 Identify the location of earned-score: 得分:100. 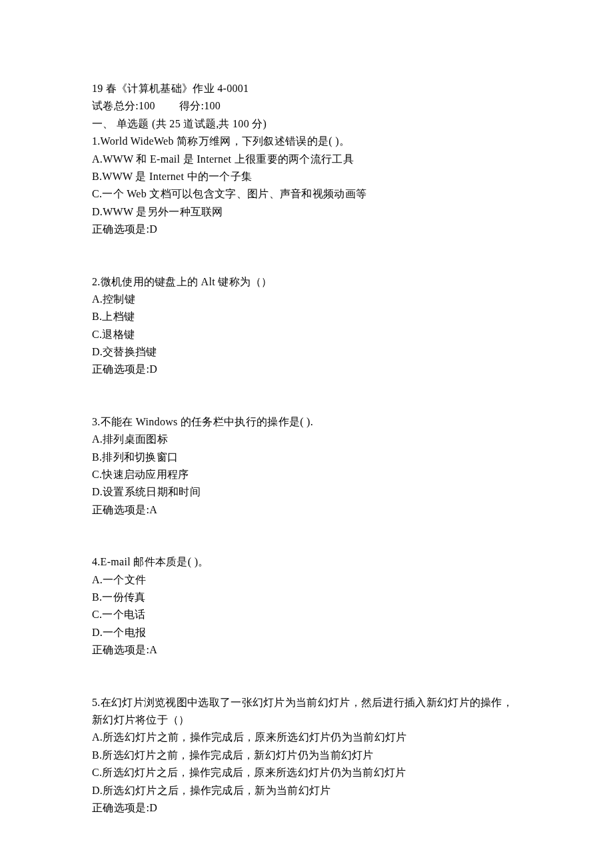
(200, 106).